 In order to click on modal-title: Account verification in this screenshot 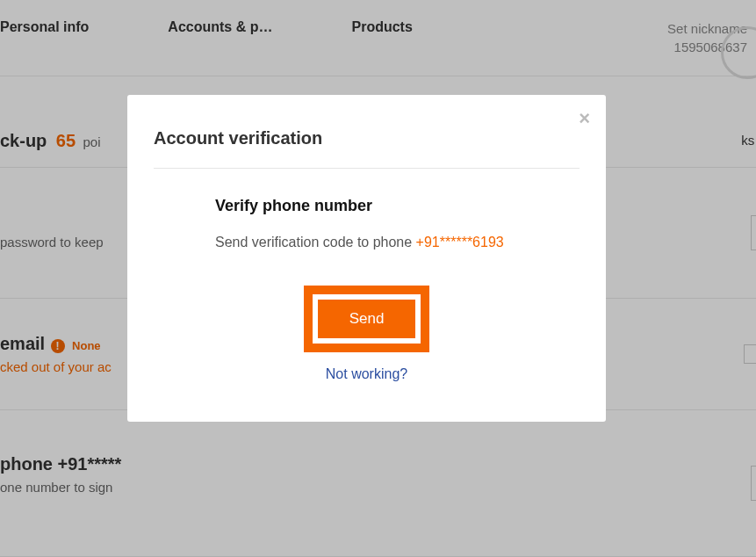, I will do `click(367, 145)`.